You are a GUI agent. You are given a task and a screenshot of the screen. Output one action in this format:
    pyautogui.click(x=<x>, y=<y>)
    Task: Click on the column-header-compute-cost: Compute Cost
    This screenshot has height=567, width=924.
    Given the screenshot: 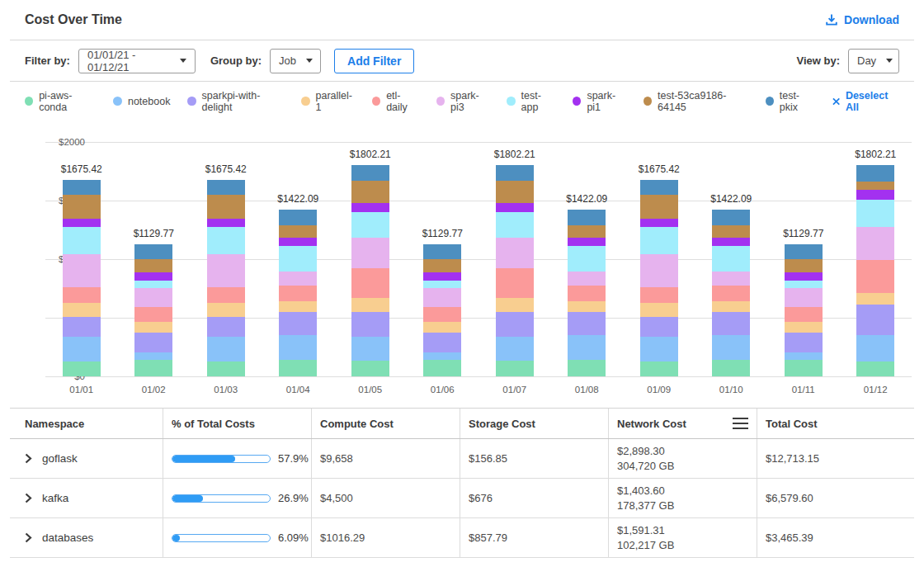 What is the action you would take?
    pyautogui.click(x=385, y=423)
    